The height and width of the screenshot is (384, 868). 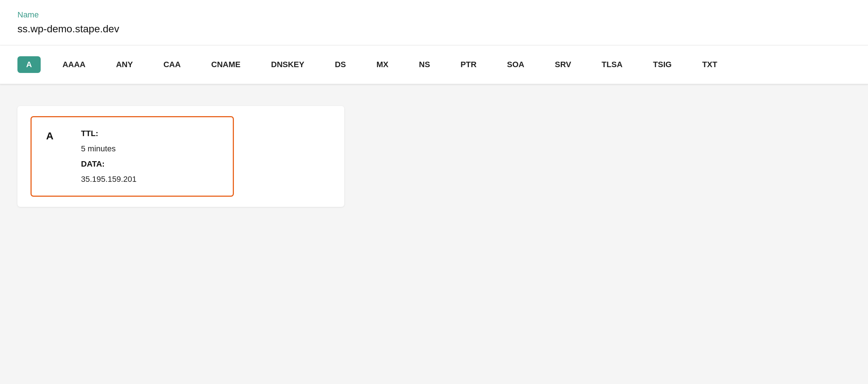 I want to click on data-label: DATA:, so click(x=109, y=164).